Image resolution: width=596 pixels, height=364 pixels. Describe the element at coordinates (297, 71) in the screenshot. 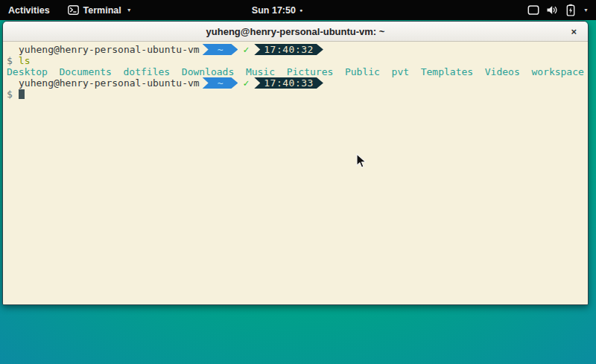

I see `ls-output-line: Desktop Documents dotfiles Downloads Mus…` at that location.